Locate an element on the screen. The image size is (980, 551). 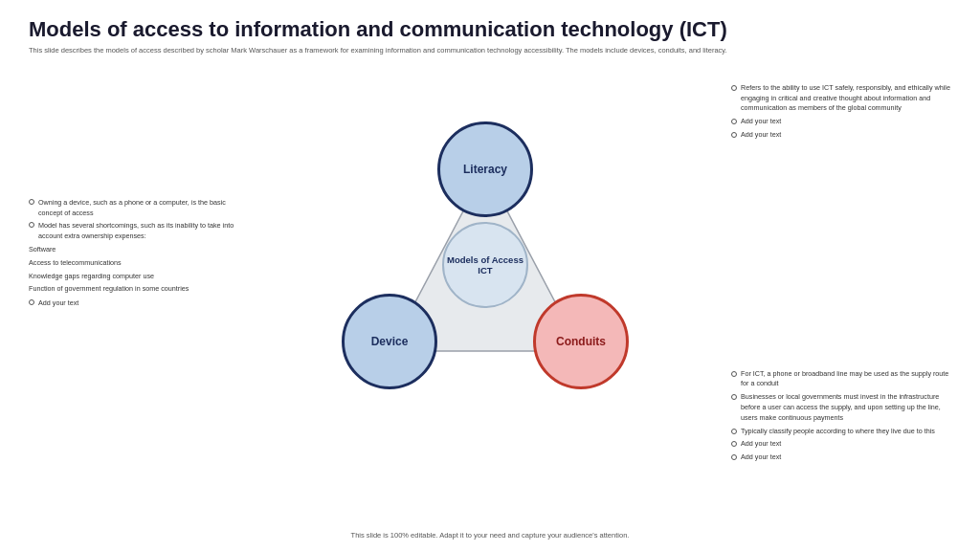
slide-subtitle: This slide describes the models of acces… is located at coordinates (459, 52).